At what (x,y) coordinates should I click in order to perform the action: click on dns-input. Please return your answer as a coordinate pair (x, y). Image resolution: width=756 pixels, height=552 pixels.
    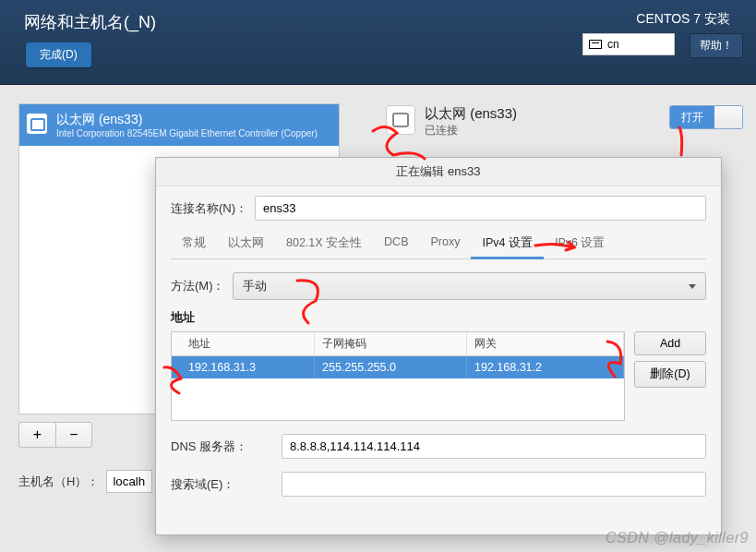
    Looking at the image, I should click on (494, 447).